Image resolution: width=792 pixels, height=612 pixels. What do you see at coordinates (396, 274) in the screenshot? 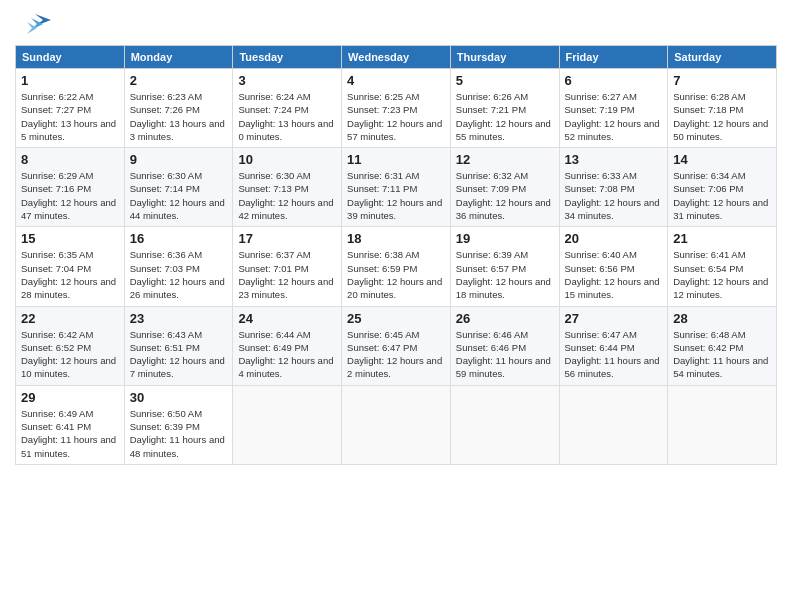
I see `day-info: Sunrise: 6:38 AM Sunset: 6:59 PM Dayligh…` at bounding box center [396, 274].